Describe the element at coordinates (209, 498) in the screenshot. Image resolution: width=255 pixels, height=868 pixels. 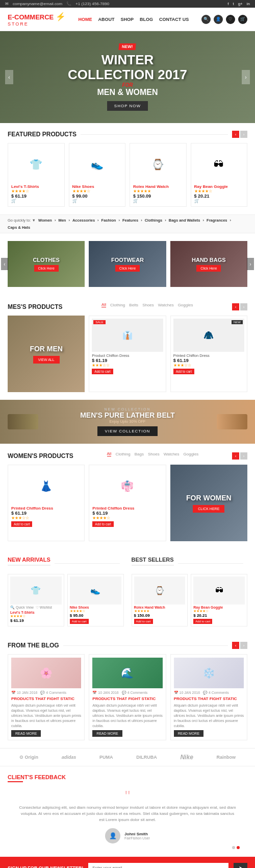
I see `womens-main-label: FOR WOMEN` at that location.